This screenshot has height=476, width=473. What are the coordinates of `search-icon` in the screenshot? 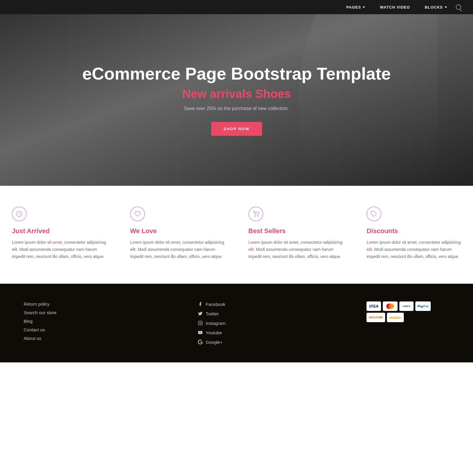 It's located at (459, 7).